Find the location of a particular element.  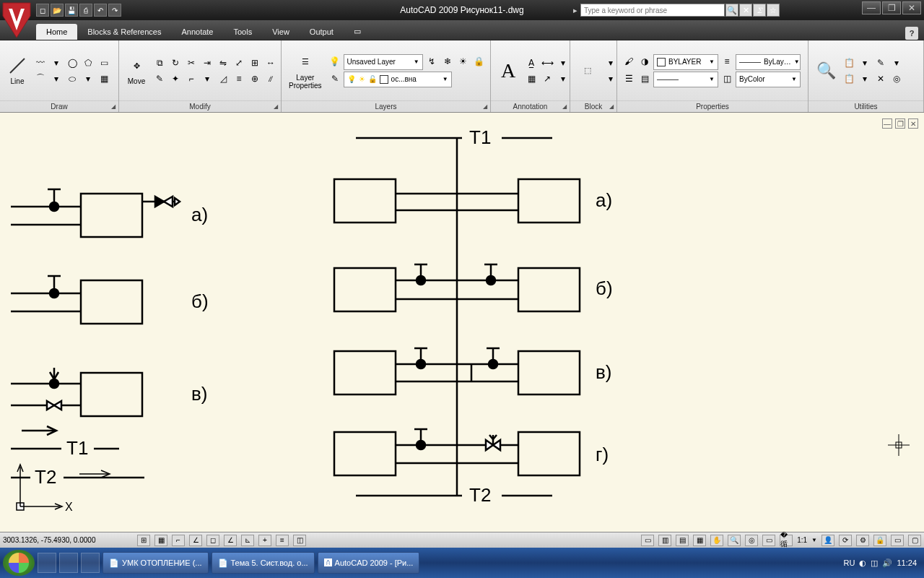

showmotion-icon: ▭ is located at coordinates (769, 540).